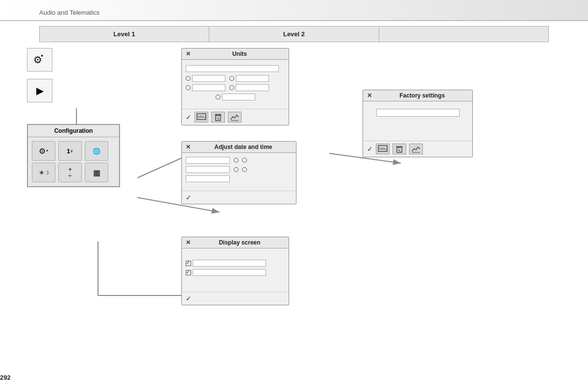  I want to click on adjust-datetime-box: ✕ Adjust date and time ✓, so click(239, 172).